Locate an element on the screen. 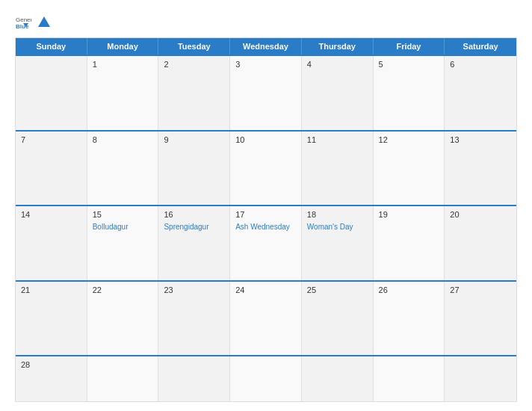 This screenshot has height=411, width=532. calendar-cell: 9 is located at coordinates (194, 169).